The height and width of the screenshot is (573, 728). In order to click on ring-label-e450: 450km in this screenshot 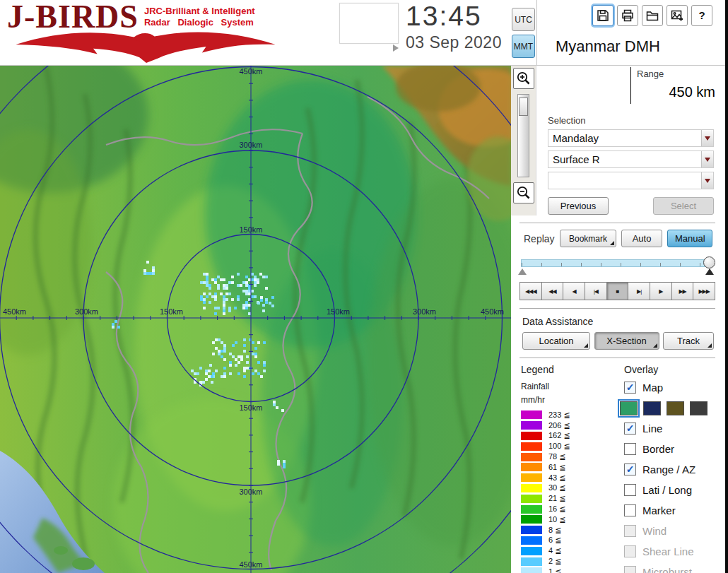, I will do `click(492, 312)`.